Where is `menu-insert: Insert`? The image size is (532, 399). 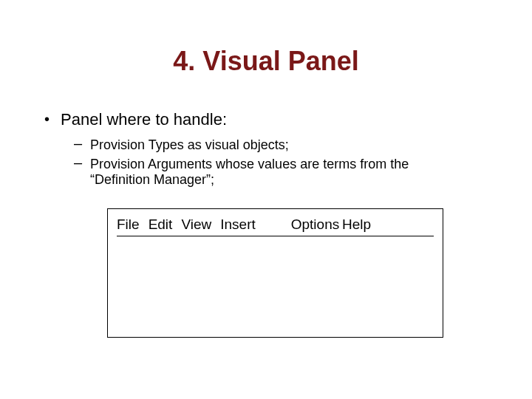 menu-insert: Insert is located at coordinates (238, 225).